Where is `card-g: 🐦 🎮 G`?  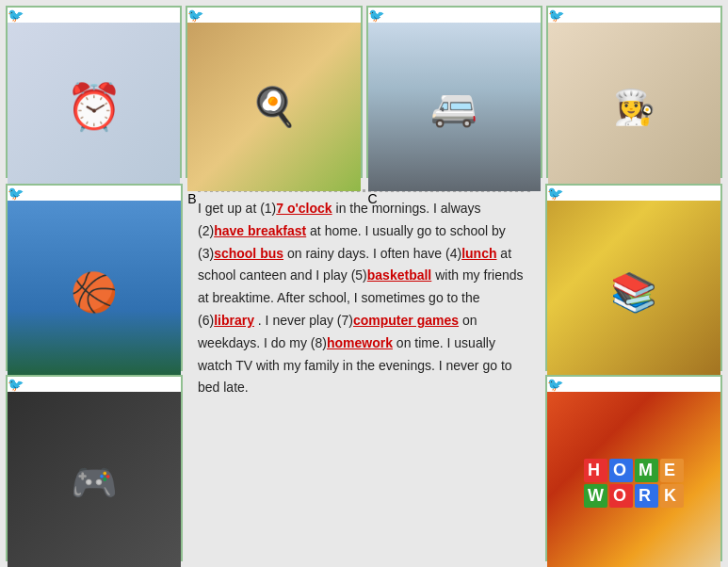
card-g: 🐦 🎮 G is located at coordinates (94, 469).